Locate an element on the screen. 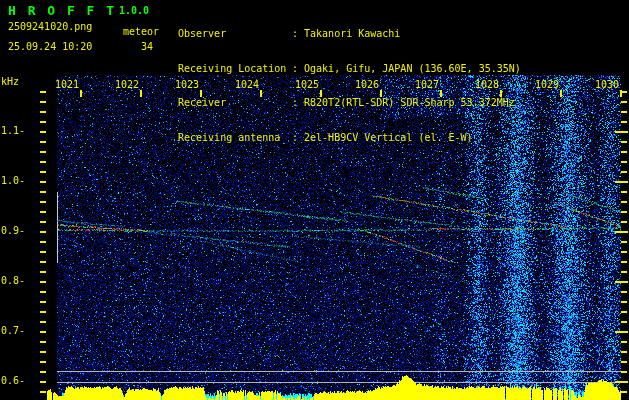 This screenshot has height=400, width=629. freq-tick-label: 1.0- is located at coordinates (13, 180).